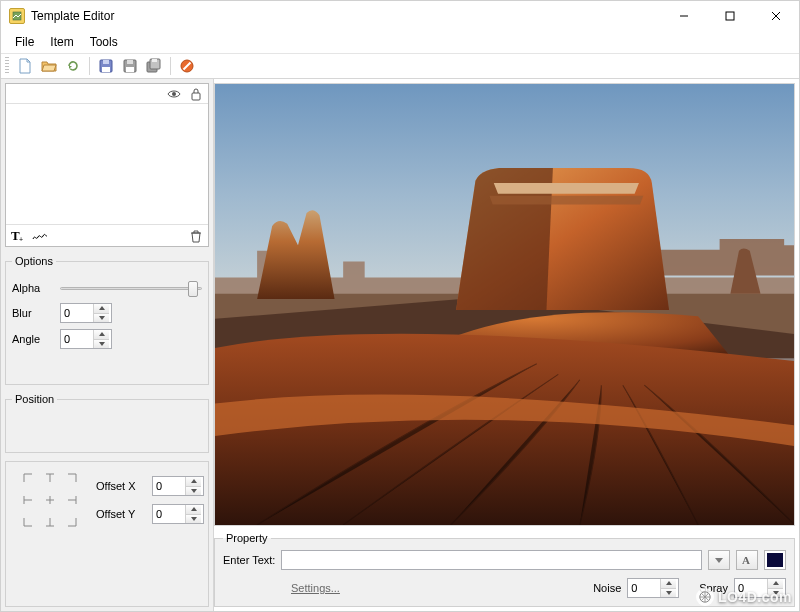  What do you see at coordinates (747, 560) in the screenshot?
I see `font-button: A` at bounding box center [747, 560].